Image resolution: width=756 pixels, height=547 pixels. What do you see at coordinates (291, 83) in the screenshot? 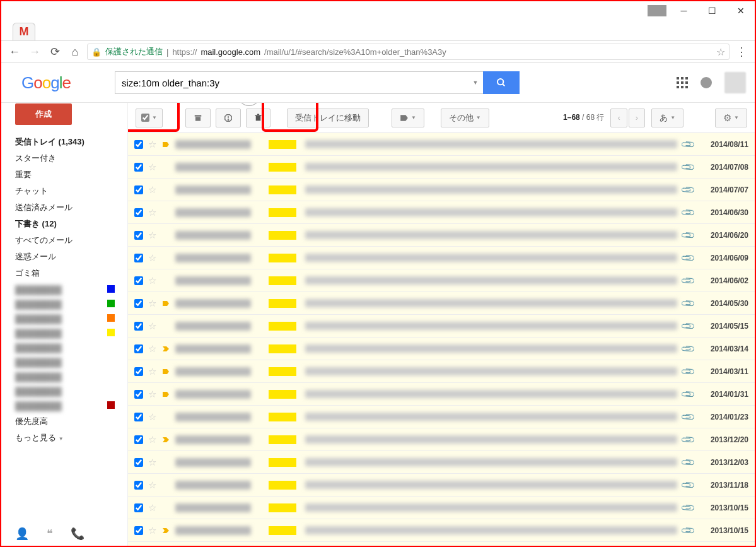
I see `search-input` at bounding box center [291, 83].